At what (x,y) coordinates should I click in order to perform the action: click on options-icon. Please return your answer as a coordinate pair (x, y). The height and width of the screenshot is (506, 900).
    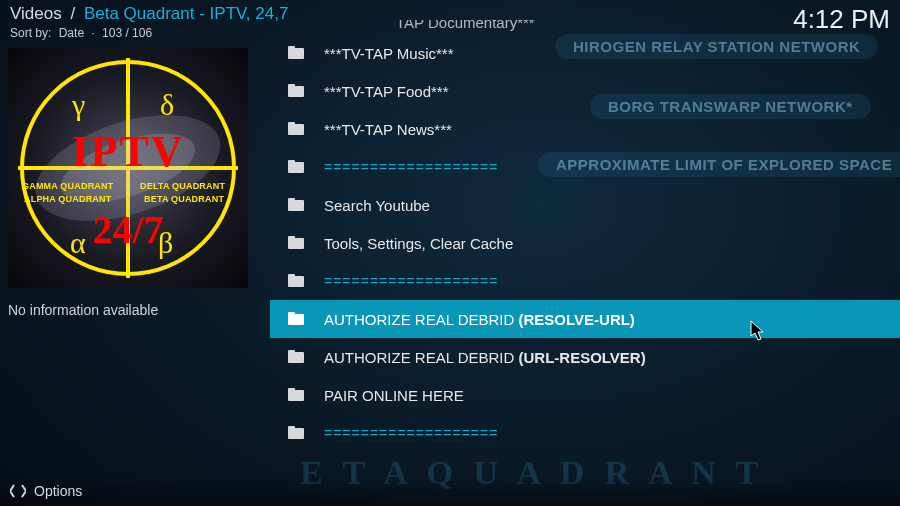
    Looking at the image, I should click on (18, 491).